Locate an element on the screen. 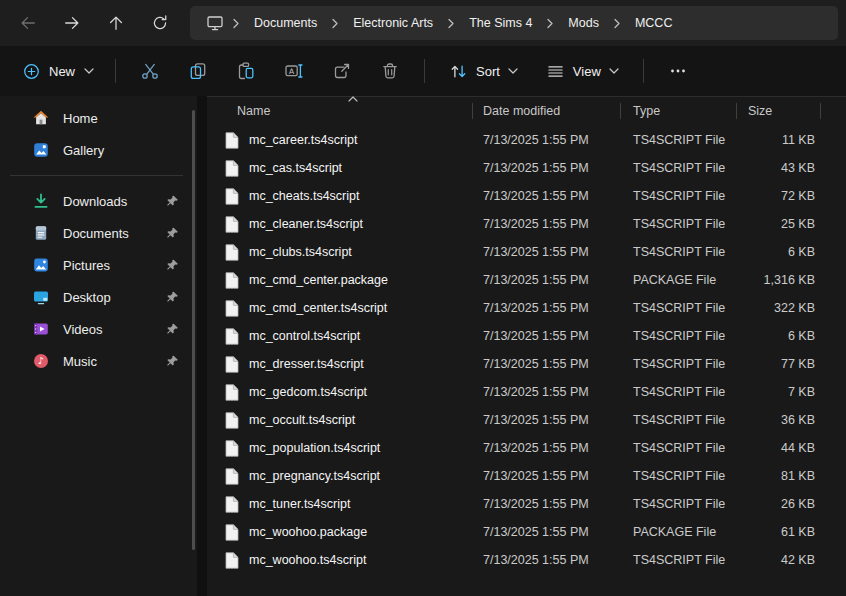 The image size is (846, 596). file-size: 36 KB is located at coordinates (779, 420).